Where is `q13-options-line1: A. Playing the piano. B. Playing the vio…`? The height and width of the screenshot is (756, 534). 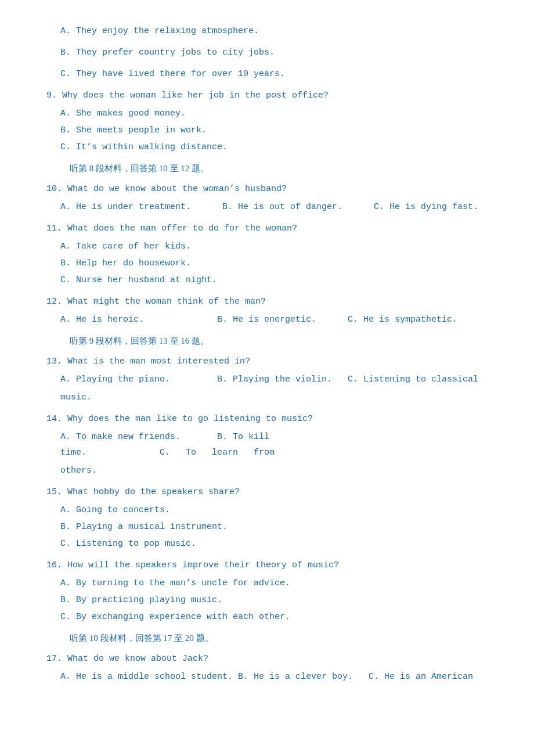 q13-options-line1: A. Playing the piano. B. Playing the vio… is located at coordinates (274, 380).